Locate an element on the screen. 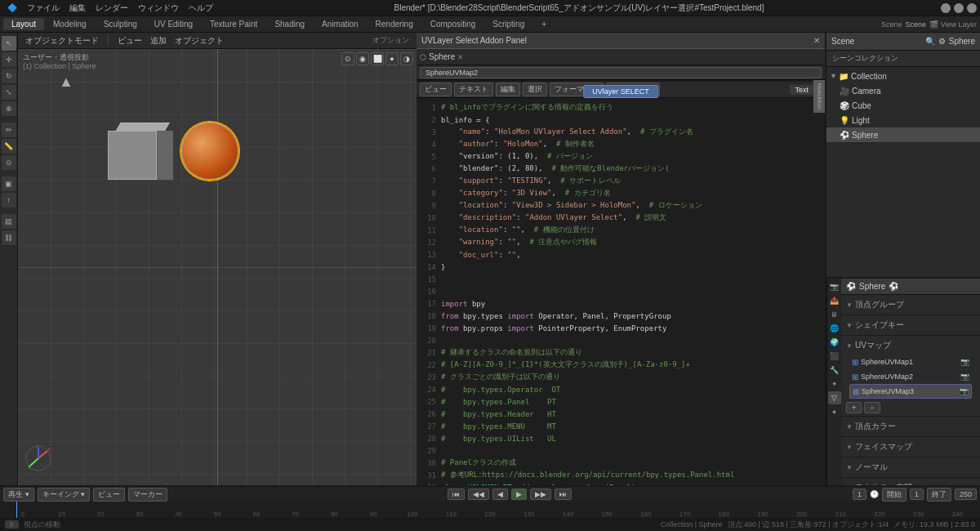  tab-texture-paint: Texture Paint is located at coordinates (234, 25).